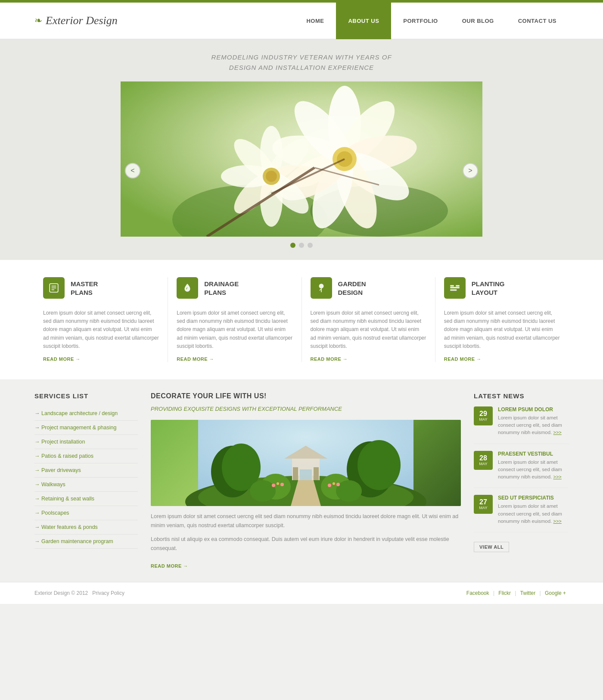 This screenshot has height=700, width=603. I want to click on logo: ❧ Exterior Design, so click(165, 21).